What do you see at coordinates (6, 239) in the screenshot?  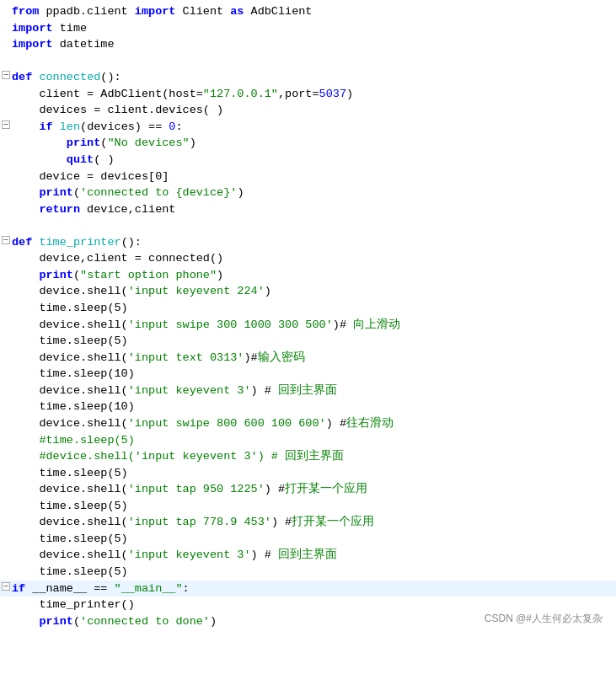 I see `fold-marker-15: −` at bounding box center [6, 239].